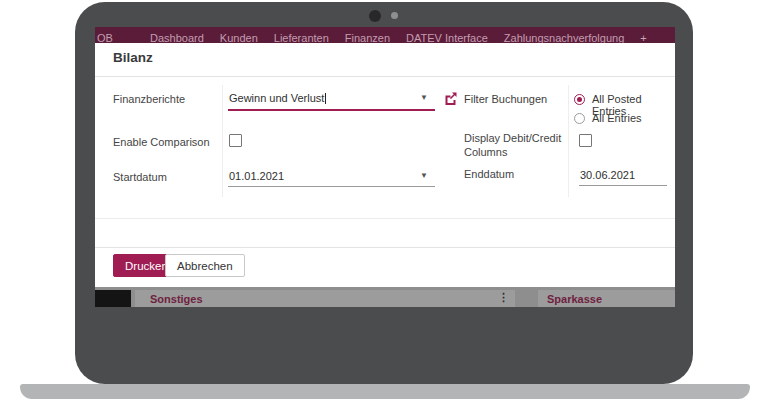 This screenshot has height=402, width=770. What do you see at coordinates (568, 141) in the screenshot?
I see `form-cell-border-right` at bounding box center [568, 141].